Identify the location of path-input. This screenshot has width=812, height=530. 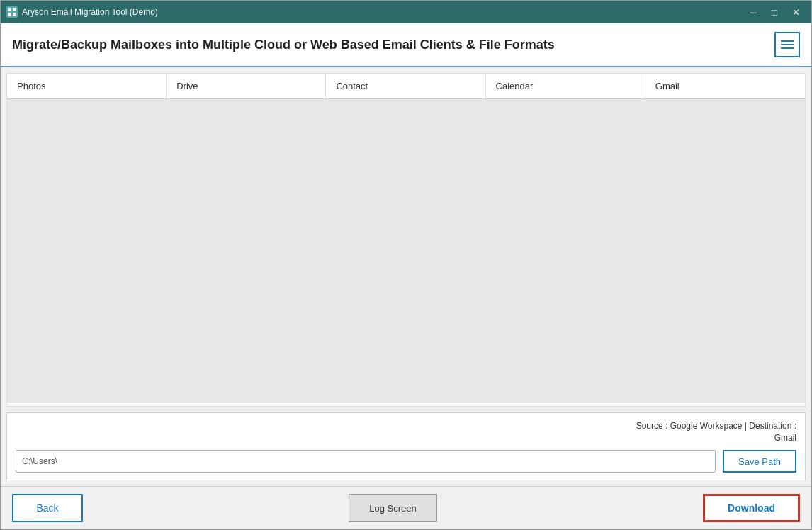
(366, 461).